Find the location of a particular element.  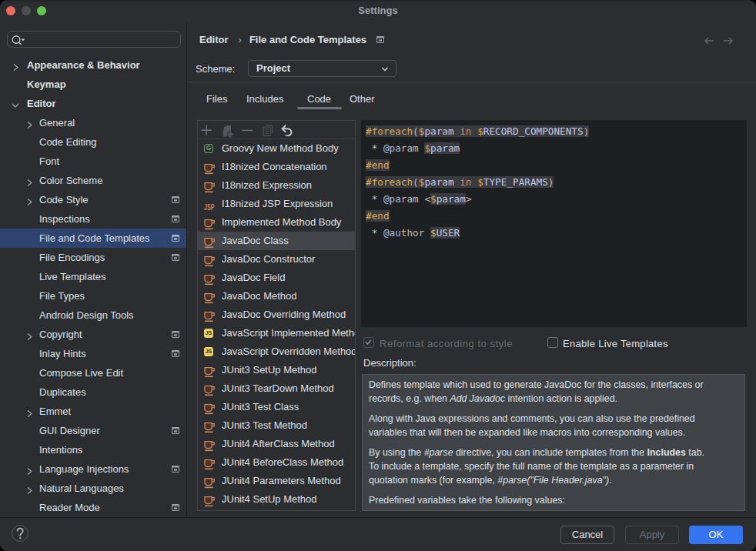

revert-icon is located at coordinates (287, 130).